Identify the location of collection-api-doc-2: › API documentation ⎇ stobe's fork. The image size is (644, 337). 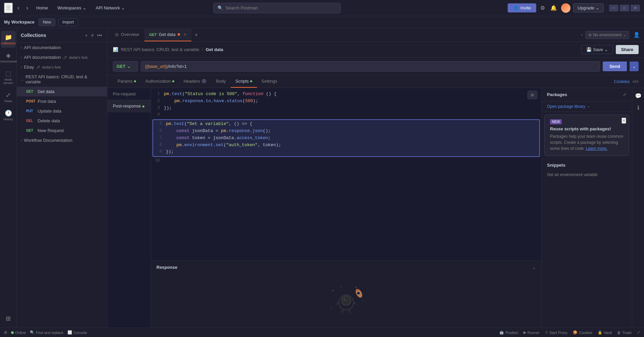
(62, 57).